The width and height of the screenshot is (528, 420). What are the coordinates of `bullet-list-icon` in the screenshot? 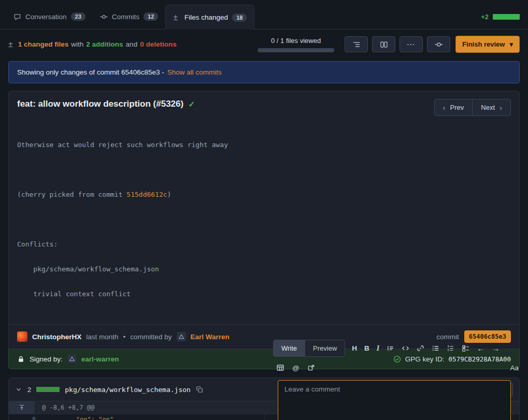 It's located at (435, 348).